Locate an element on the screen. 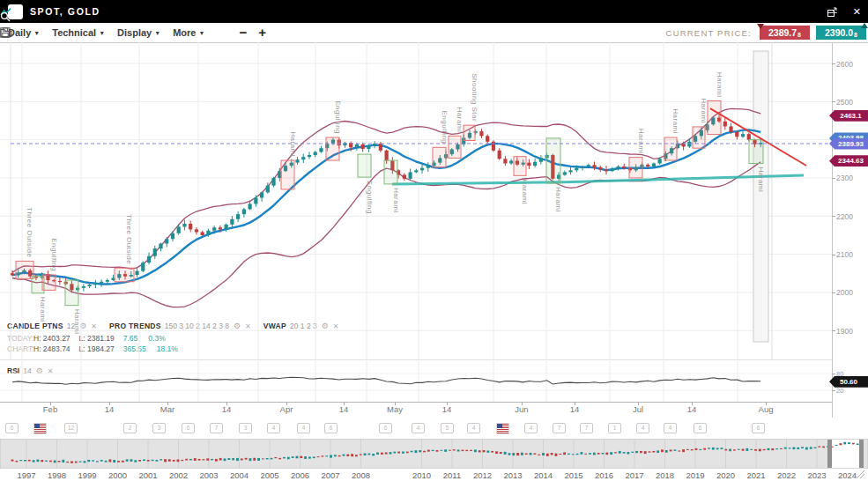 This screenshot has width=868, height=481. year-label: 2007 is located at coordinates (330, 476).